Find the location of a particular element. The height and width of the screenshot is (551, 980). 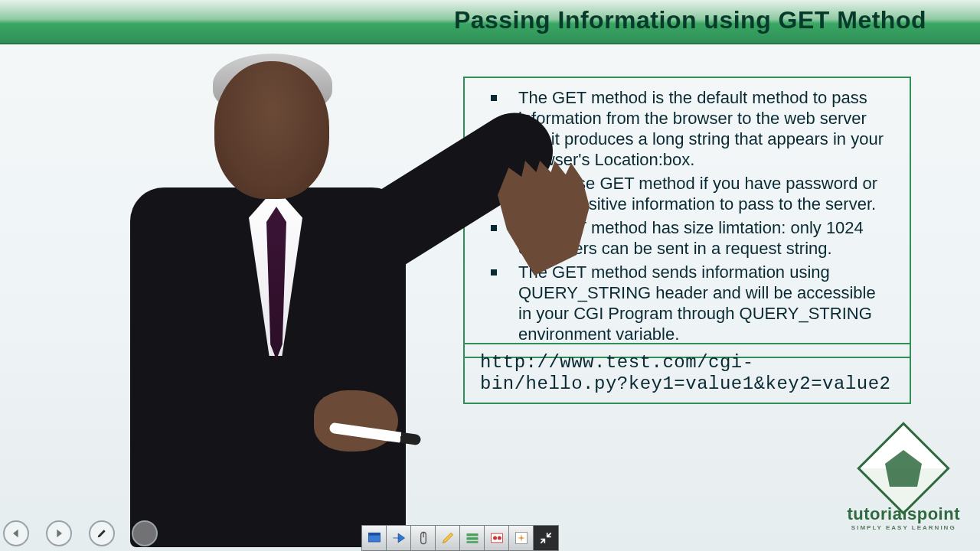

bullet-item: Never use GET method if you have passwor… is located at coordinates (688, 194).